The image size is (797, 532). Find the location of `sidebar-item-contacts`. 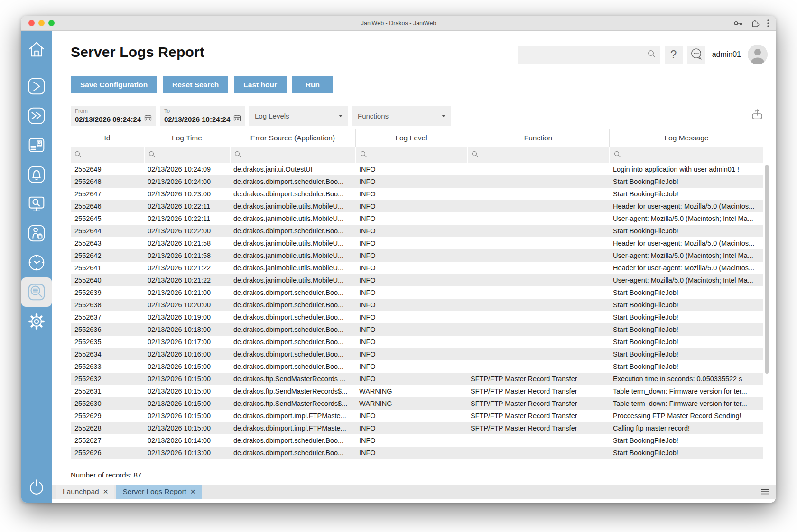

sidebar-item-contacts is located at coordinates (37, 145).